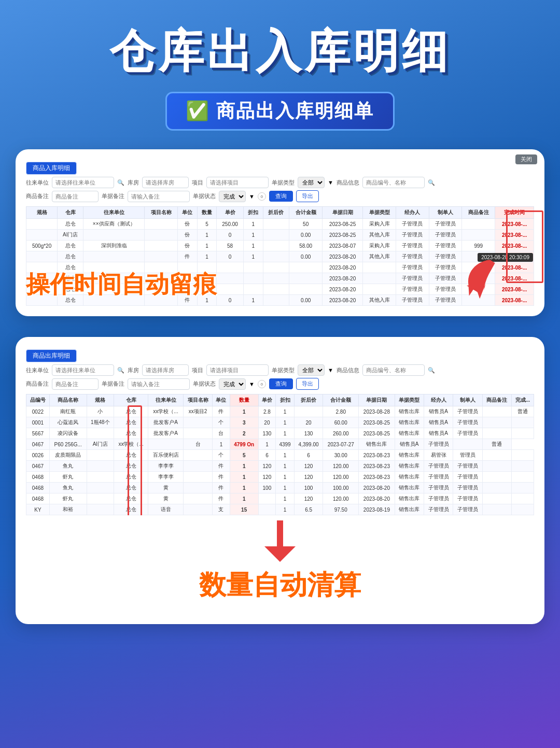  What do you see at coordinates (187, 213) in the screenshot?
I see `col-header: 单位` at bounding box center [187, 213].